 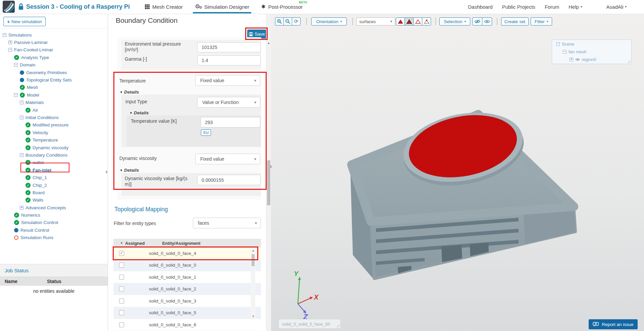 What do you see at coordinates (52, 110) in the screenshot?
I see `tree-item-air: ✓Air` at bounding box center [52, 110].